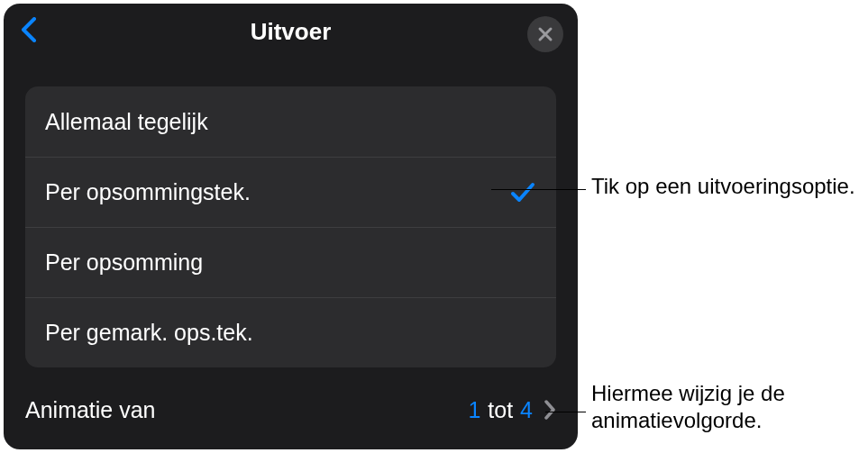 Image resolution: width=868 pixels, height=453 pixels. Describe the element at coordinates (500, 411) in the screenshot. I see `animation-to-word: tot` at that location.